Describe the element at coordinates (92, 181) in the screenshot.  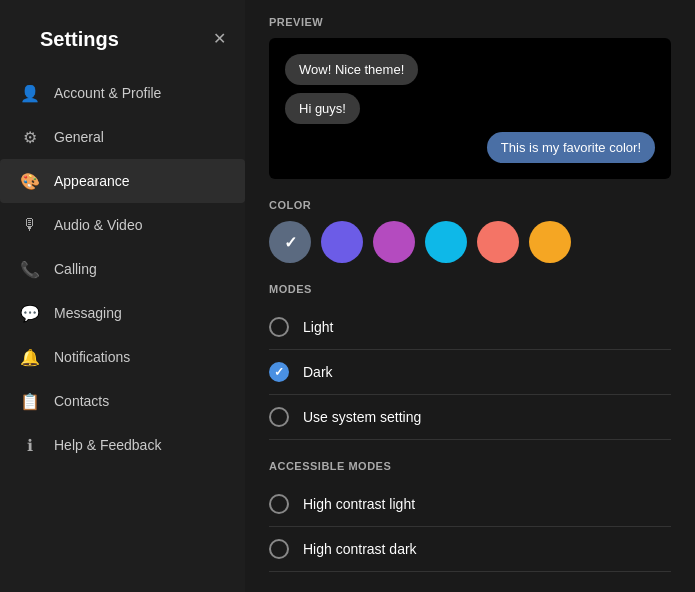
I see `sidebar-item-label: Appearance` at that location.